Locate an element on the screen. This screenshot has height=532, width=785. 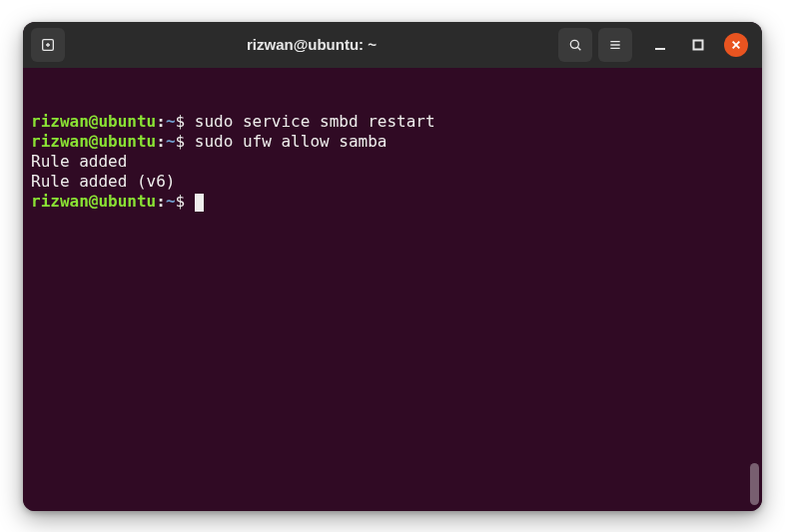
minimize-button is located at coordinates (660, 45).